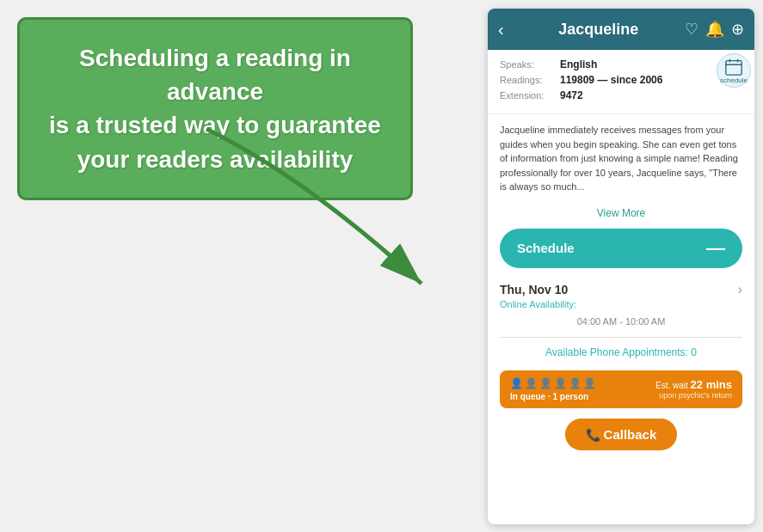 The image size is (763, 532). What do you see at coordinates (621, 306) in the screenshot?
I see `availability-label: Online Availability:` at bounding box center [621, 306].